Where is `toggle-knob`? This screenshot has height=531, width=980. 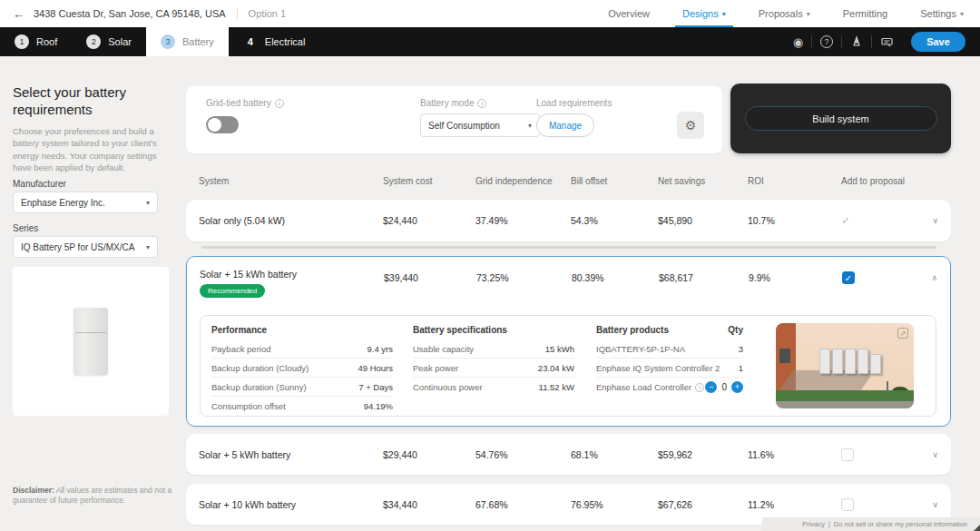 toggle-knob is located at coordinates (214, 125).